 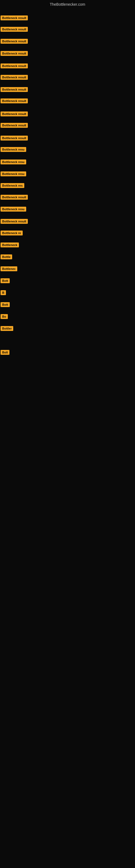 I want to click on result-item-16: Bottleneck result, so click(x=14, y=198).